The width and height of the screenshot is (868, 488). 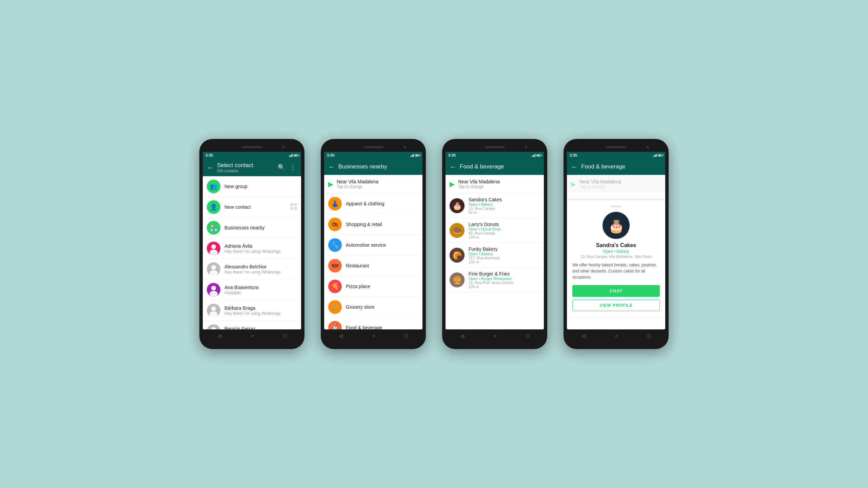 What do you see at coordinates (210, 167) in the screenshot?
I see `back-button-1: ←` at bounding box center [210, 167].